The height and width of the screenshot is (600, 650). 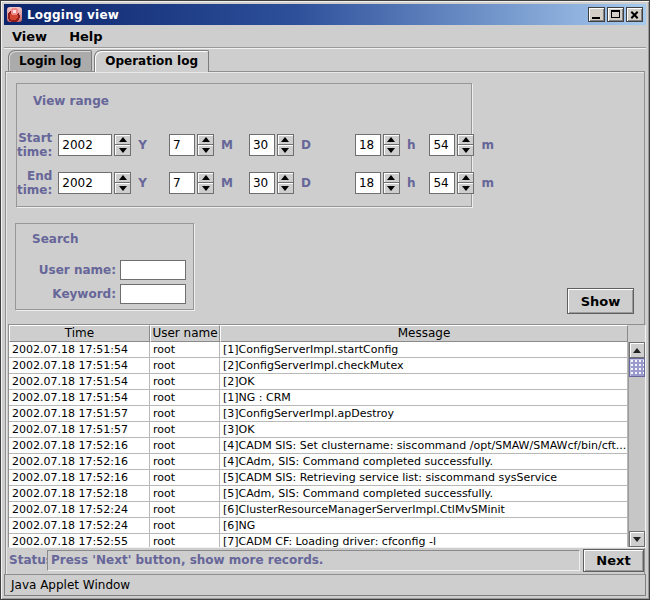 What do you see at coordinates (368, 145) in the screenshot?
I see `start-hour-input` at bounding box center [368, 145].